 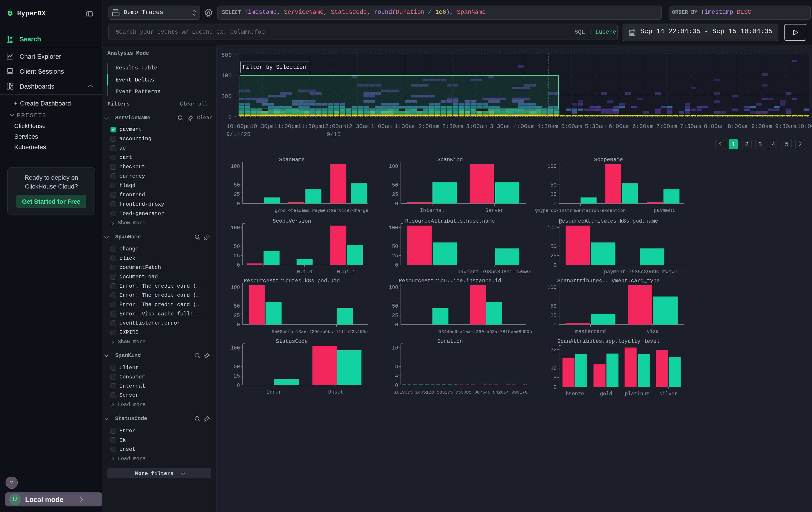 What do you see at coordinates (553, 350) in the screenshot?
I see `svg-text: 32` at bounding box center [553, 350].